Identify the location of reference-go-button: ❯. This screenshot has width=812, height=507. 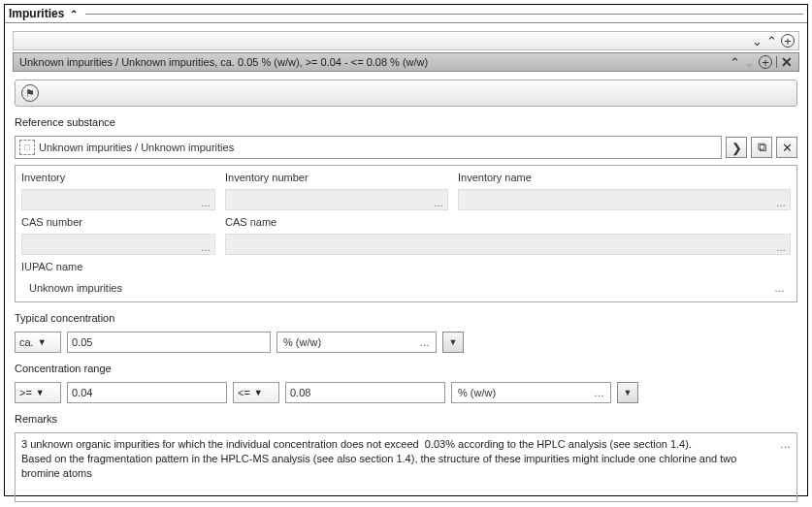
(736, 147).